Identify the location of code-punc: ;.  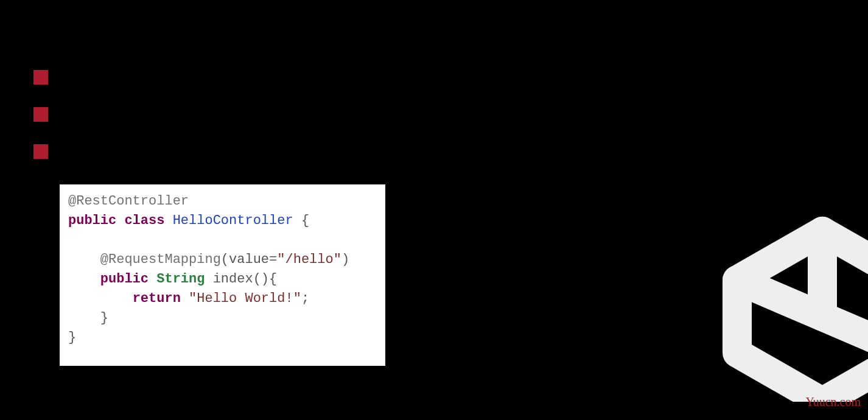
(306, 298).